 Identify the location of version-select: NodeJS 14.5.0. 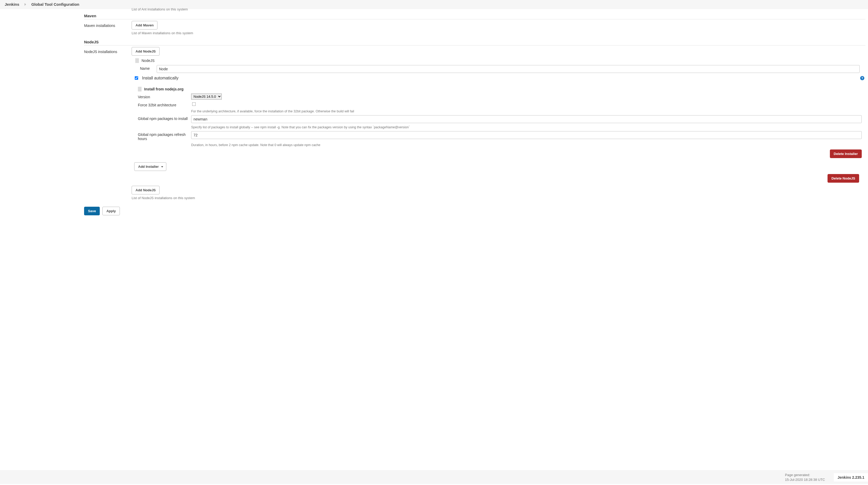
(206, 96).